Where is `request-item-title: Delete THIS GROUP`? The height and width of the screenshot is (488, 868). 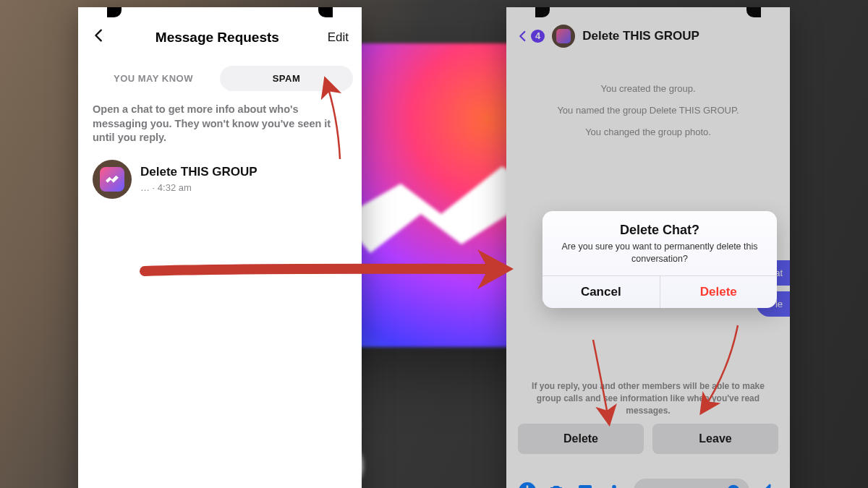 request-item-title: Delete THIS GROUP is located at coordinates (244, 172).